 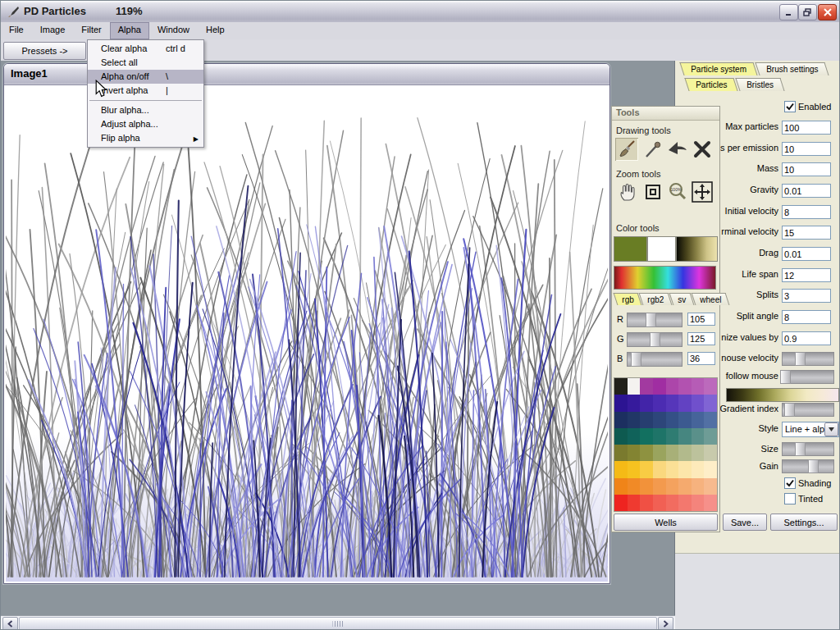 What do you see at coordinates (666, 623) in the screenshot?
I see `scroll-right-button` at bounding box center [666, 623].